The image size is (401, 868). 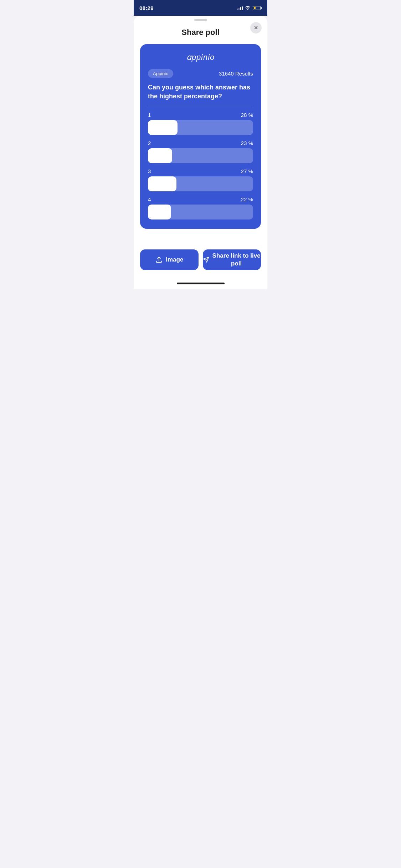 What do you see at coordinates (247, 115) in the screenshot?
I see `option-1-percent: 28 %` at bounding box center [247, 115].